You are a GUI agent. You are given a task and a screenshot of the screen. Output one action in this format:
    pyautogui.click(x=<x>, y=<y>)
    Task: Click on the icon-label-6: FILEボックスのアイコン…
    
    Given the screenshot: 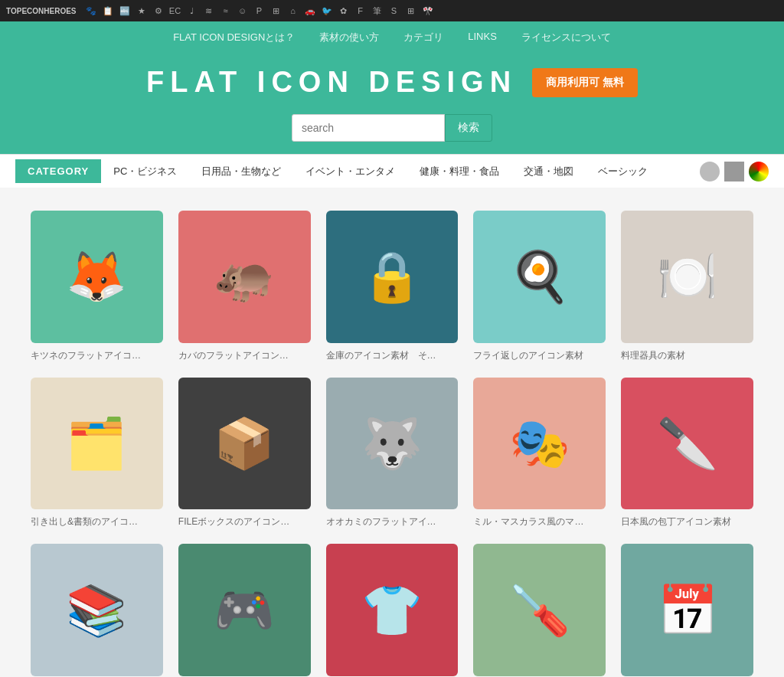 What is the action you would take?
    pyautogui.click(x=234, y=522)
    